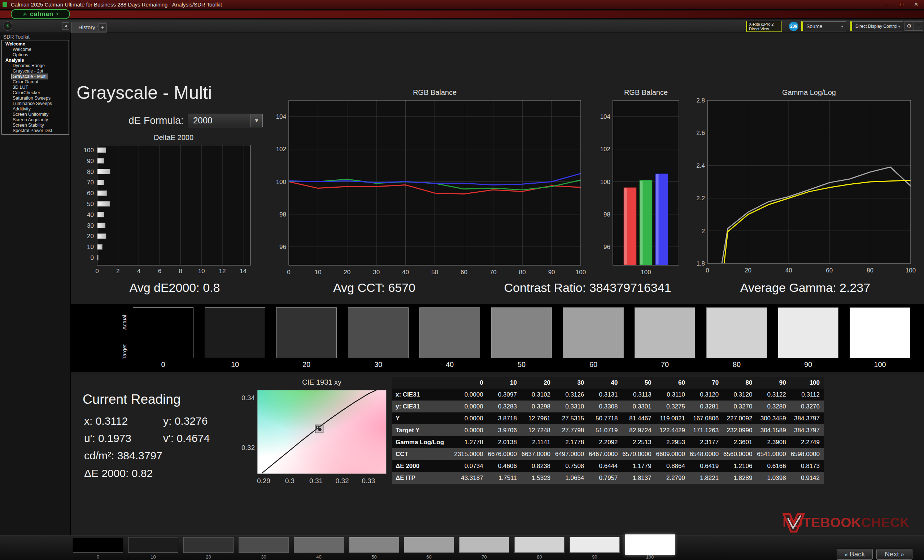 Image resolution: width=924 pixels, height=560 pixels. I want to click on sidebar-item-screen-stability: Screen Stability, so click(35, 125).